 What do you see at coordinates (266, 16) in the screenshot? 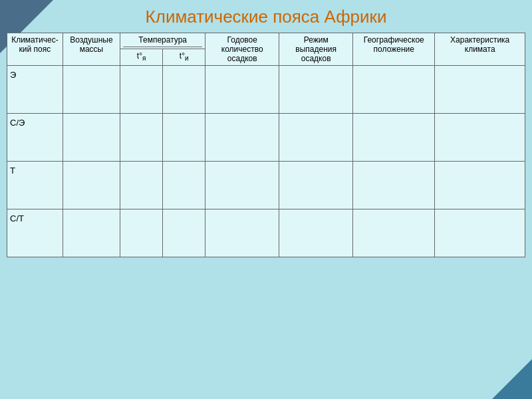
I see `page-title: Климатические пояса Африки` at bounding box center [266, 16].